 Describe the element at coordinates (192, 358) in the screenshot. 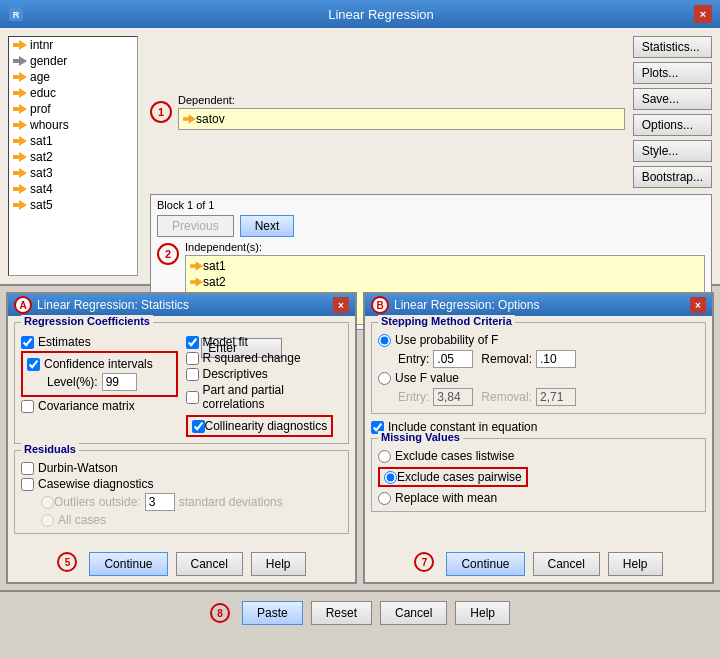

I see `r-squared-checkbox` at that location.